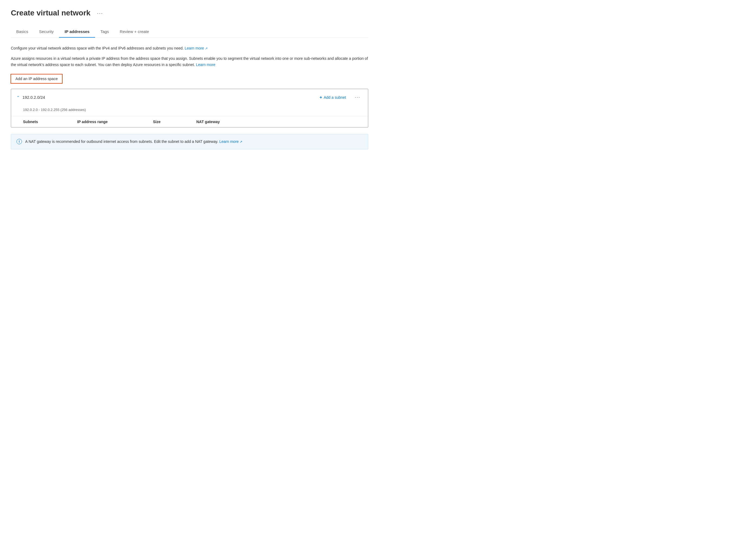  I want to click on tab-review-create: Review + create, so click(134, 32).